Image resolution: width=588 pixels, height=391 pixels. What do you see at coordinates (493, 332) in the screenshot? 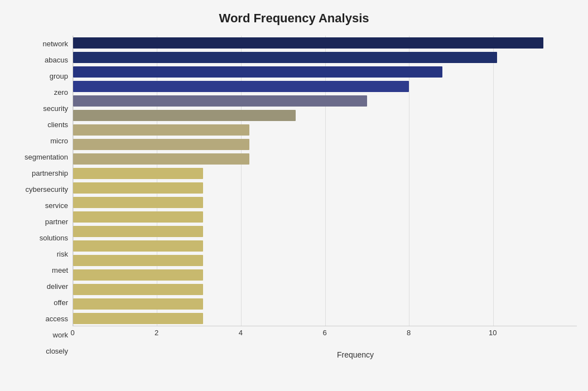
I see `x-tick-label: 10` at bounding box center [493, 332].